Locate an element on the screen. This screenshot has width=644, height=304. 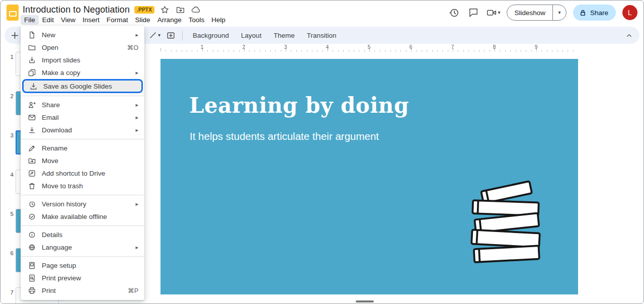
menu-item-email: Email▸ is located at coordinates (83, 118).